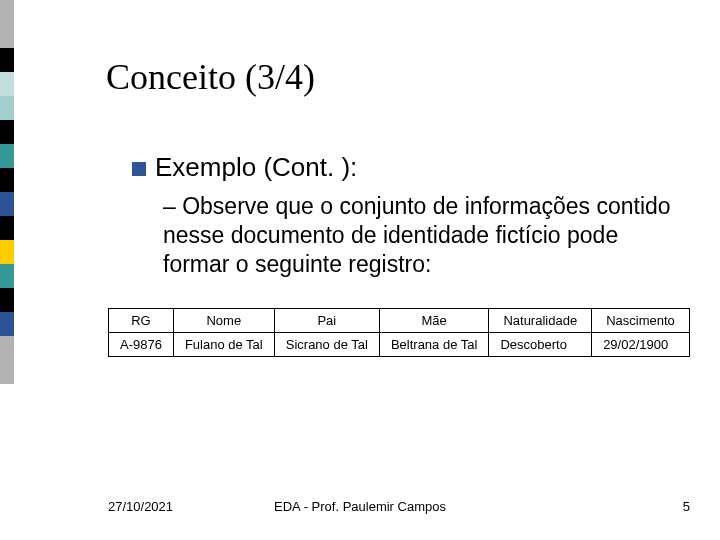  Describe the element at coordinates (142, 345) in the screenshot. I see `table-cell: A-9876` at that location.